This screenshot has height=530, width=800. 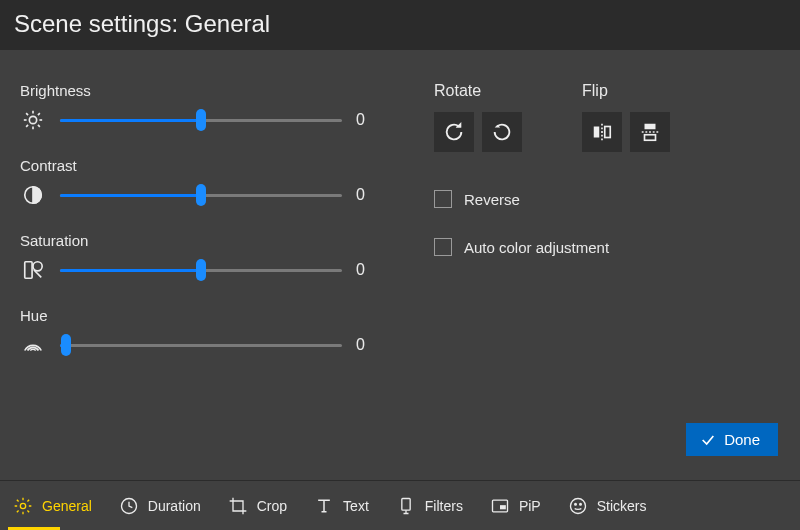 What do you see at coordinates (201, 270) in the screenshot?
I see `saturation-slider` at bounding box center [201, 270].